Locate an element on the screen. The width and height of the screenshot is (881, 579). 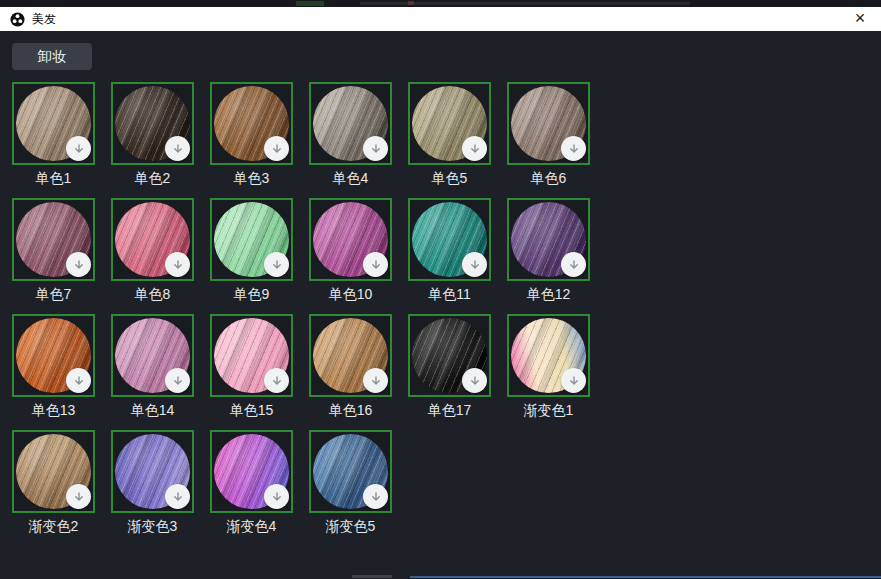
swatch-cell: 单色13 is located at coordinates (54, 366).